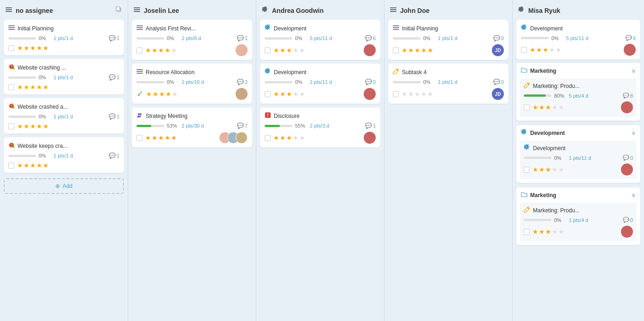  What do you see at coordinates (319, 126) in the screenshot?
I see `points-duration: 2 pts/3 d` at bounding box center [319, 126].